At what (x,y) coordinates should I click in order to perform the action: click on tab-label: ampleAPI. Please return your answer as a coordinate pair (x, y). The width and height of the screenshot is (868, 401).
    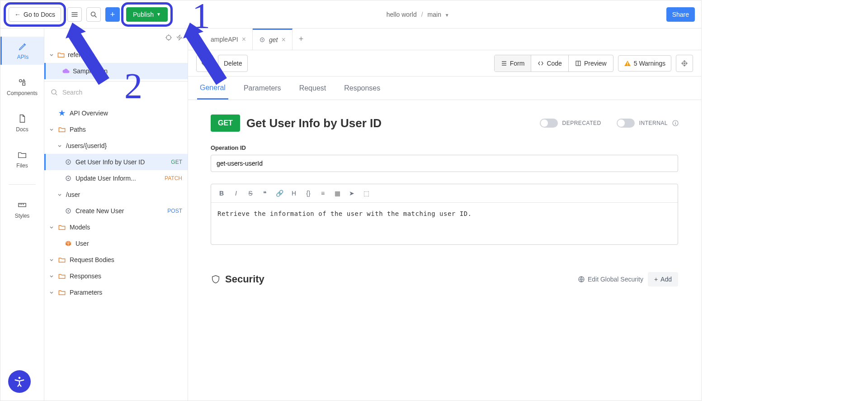
    Looking at the image, I should click on (224, 39).